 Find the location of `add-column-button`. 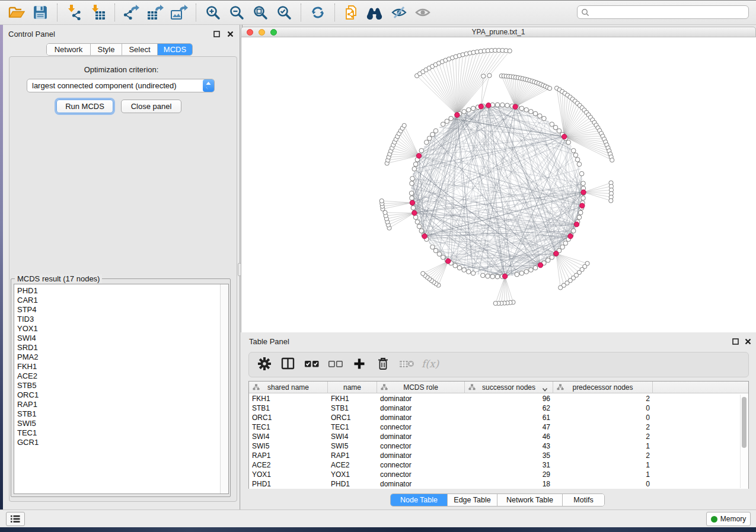

add-column-button is located at coordinates (359, 365).